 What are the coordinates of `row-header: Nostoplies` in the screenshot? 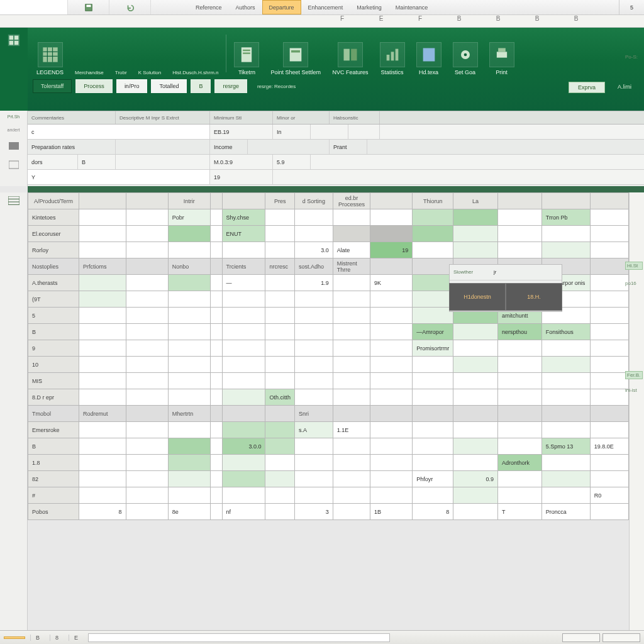 It's located at (54, 267).